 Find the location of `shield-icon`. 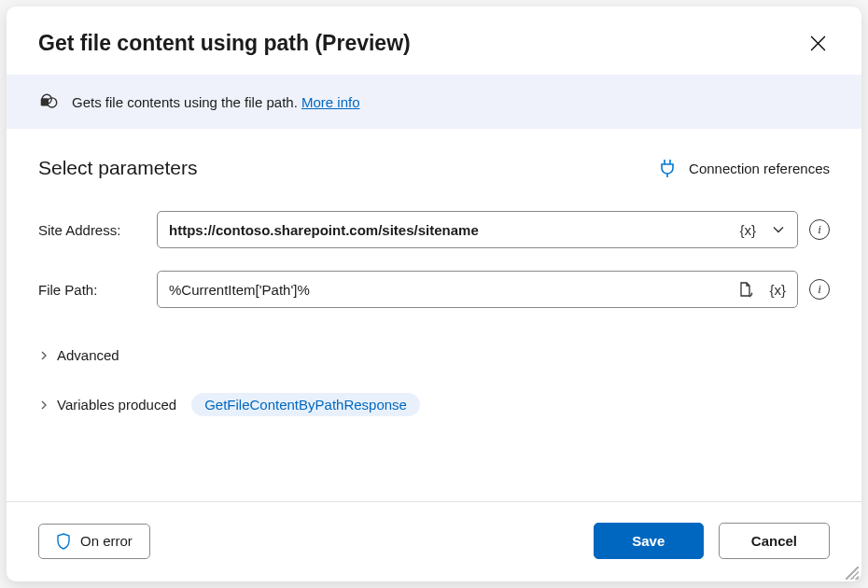

shield-icon is located at coordinates (63, 541).